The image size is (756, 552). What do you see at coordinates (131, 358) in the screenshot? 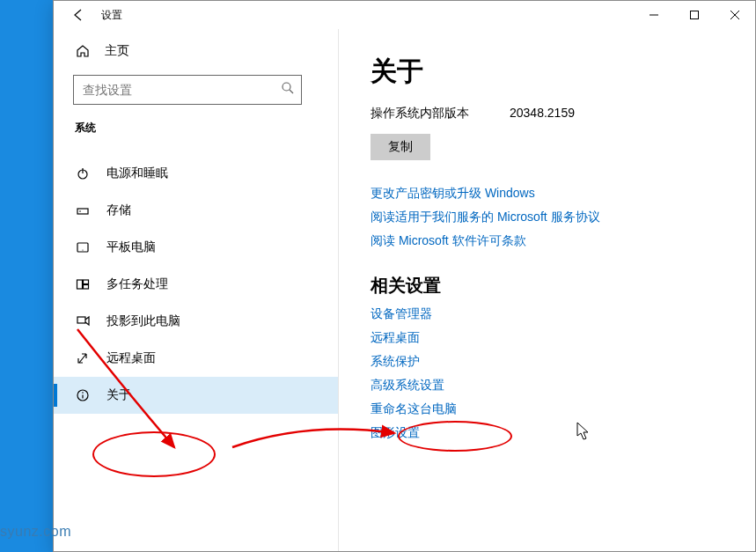
I see `sidebar-item-label: 远程桌面` at bounding box center [131, 358].